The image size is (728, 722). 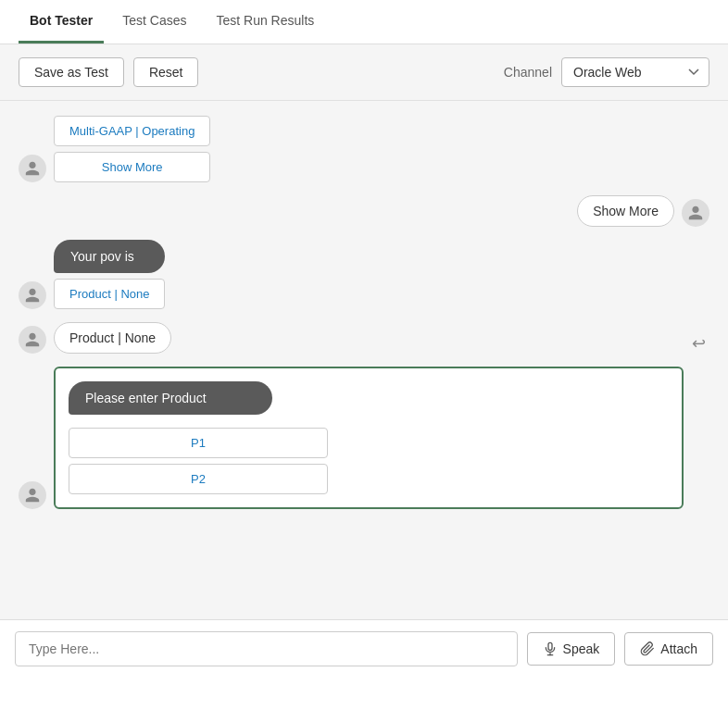 I want to click on attach-button: Attach, so click(x=669, y=649).